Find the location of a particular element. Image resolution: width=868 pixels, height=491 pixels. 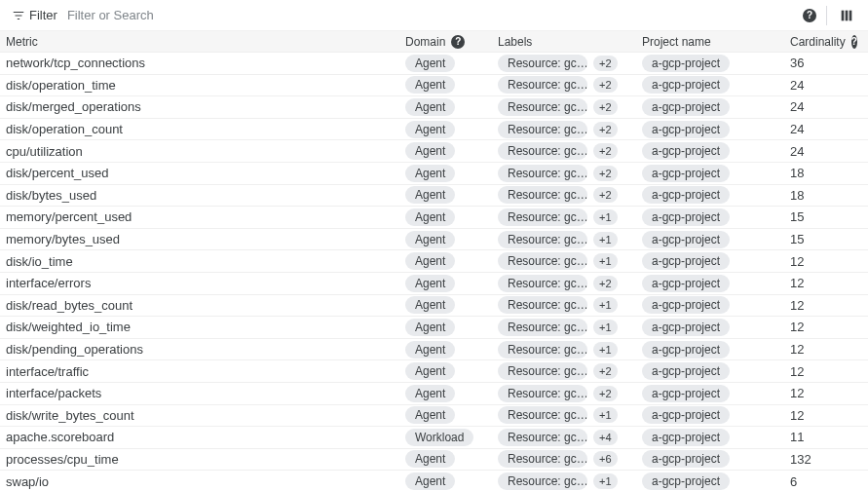

header-labels: Labels is located at coordinates (564, 42).